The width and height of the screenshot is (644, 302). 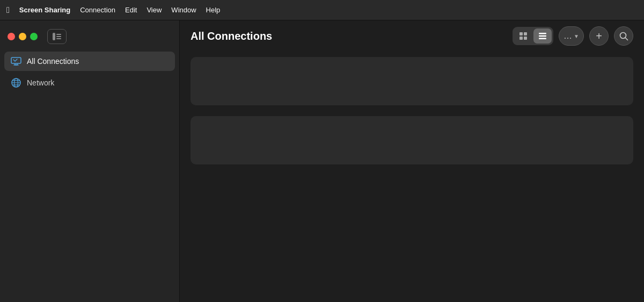 I want to click on more-options-icon: …, so click(x=568, y=36).